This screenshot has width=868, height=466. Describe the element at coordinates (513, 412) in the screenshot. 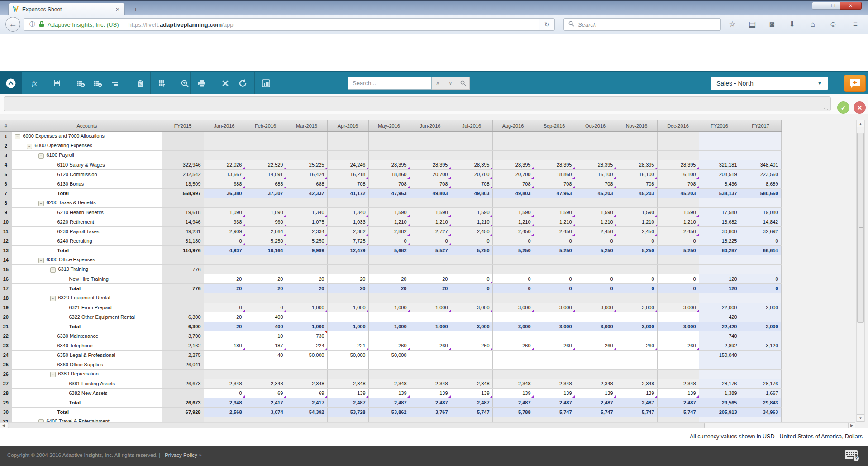

I see `cell-month: 5,788` at that location.